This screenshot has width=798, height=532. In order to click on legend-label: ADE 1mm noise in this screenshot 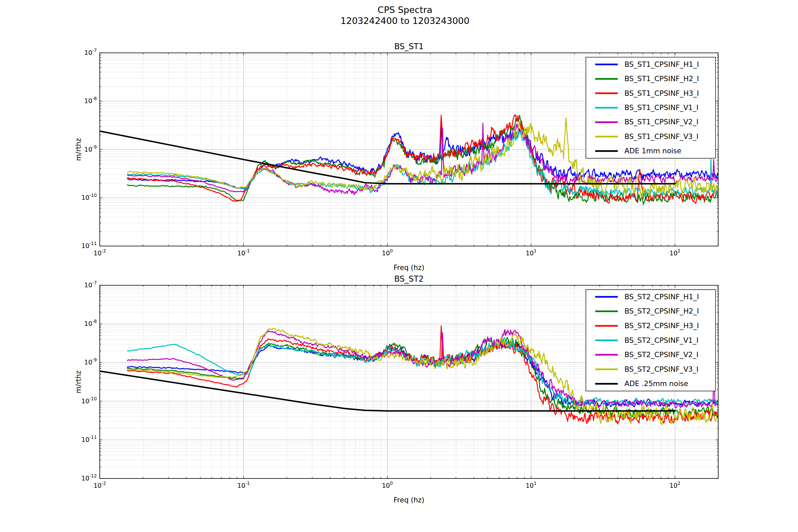, I will do `click(653, 151)`.